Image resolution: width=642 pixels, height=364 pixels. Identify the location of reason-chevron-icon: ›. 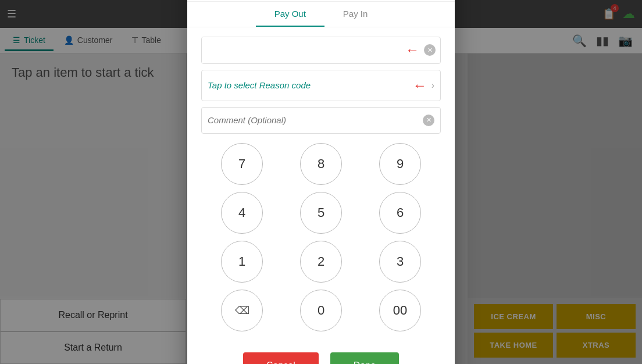
(433, 85).